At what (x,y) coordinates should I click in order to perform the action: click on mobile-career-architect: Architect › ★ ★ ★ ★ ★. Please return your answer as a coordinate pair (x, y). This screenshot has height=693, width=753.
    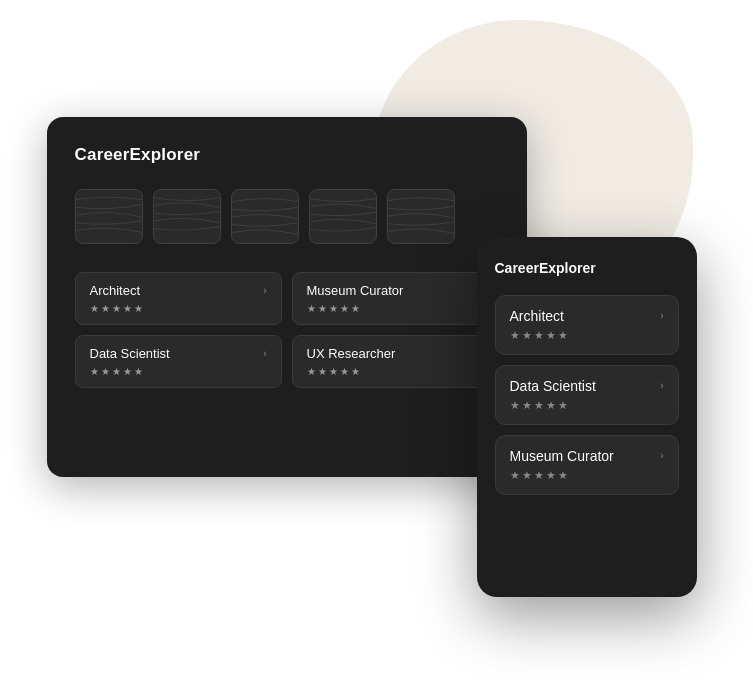
    Looking at the image, I should click on (587, 325).